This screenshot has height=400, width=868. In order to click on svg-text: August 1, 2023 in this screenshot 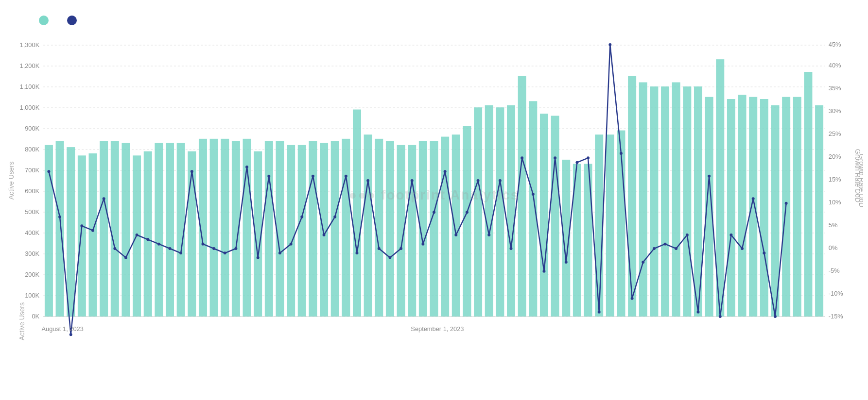, I will do `click(62, 329)`.